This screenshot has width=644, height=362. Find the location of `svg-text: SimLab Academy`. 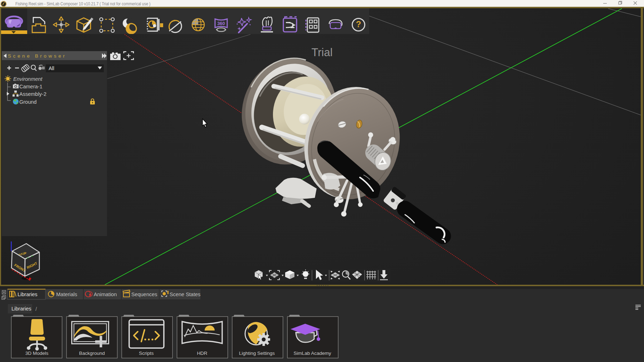

svg-text: SimLab Academy is located at coordinates (312, 353).